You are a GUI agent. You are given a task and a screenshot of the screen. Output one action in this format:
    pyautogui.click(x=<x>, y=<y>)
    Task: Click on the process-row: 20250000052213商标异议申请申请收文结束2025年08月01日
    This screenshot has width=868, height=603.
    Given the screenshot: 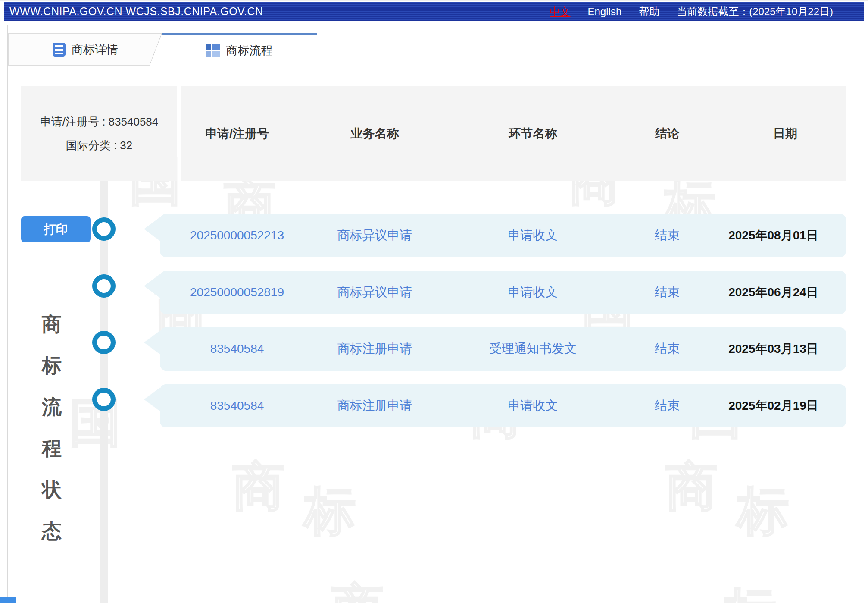 What is the action you would take?
    pyautogui.click(x=503, y=236)
    